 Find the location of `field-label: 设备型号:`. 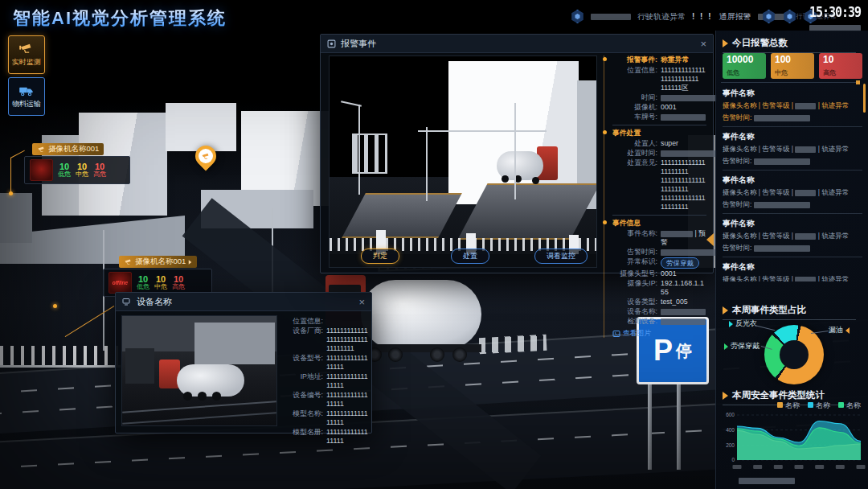

field-label: 设备型号: is located at coordinates (302, 363).